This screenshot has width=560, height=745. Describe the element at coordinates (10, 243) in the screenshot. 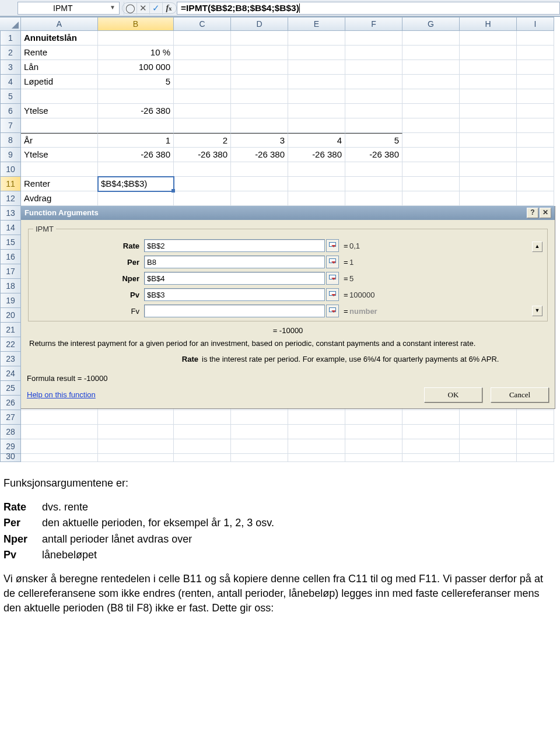

I see `row-header: 15` at that location.